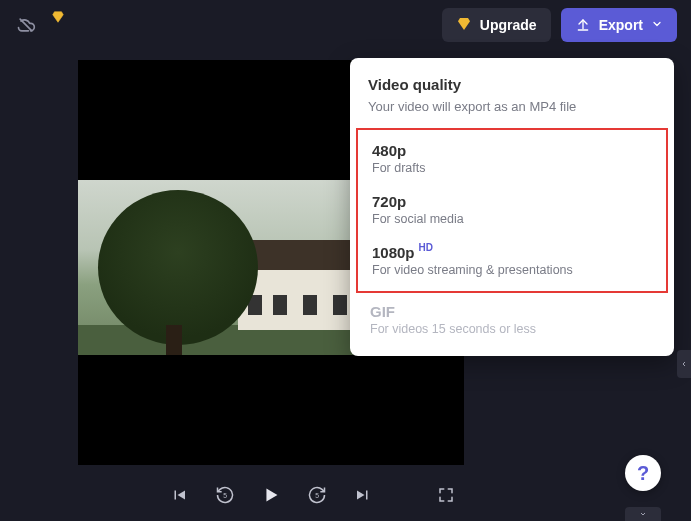 The width and height of the screenshot is (691, 521). I want to click on popover-subtitle: Your video will export as an MP4 file, so click(512, 106).